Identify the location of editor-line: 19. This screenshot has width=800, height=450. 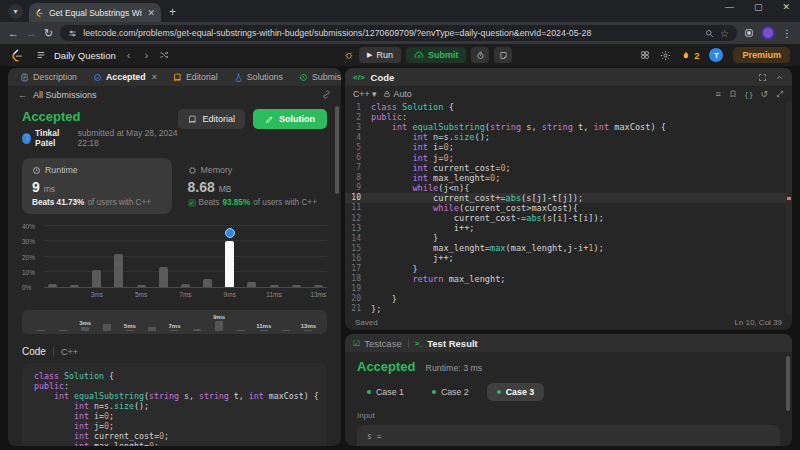
(568, 289).